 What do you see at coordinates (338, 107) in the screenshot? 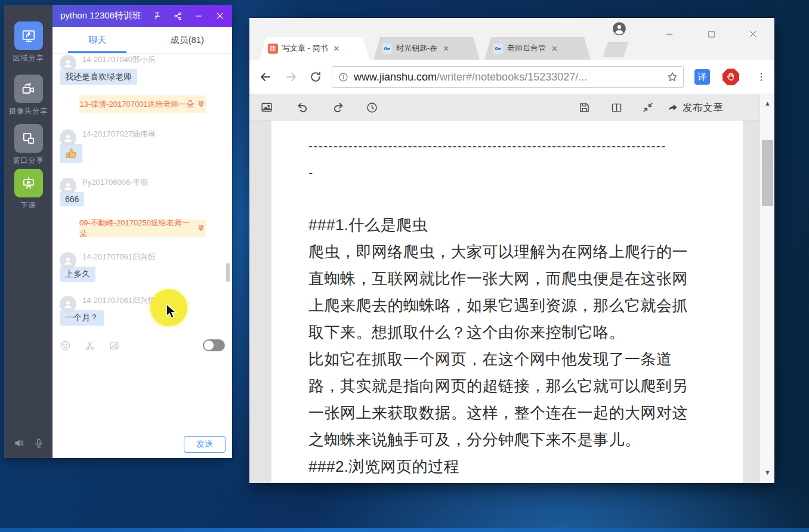
I see `redo-icon` at bounding box center [338, 107].